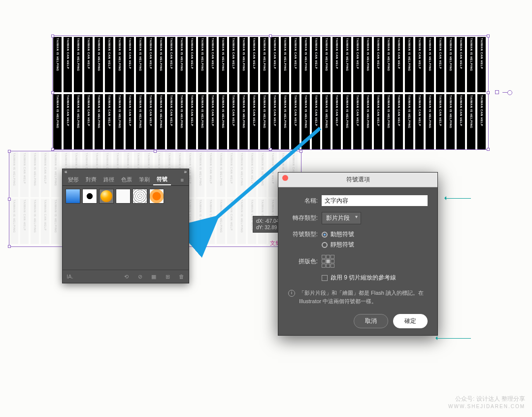 The height and width of the screenshot is (417, 532). What do you see at coordinates (371, 321) in the screenshot?
I see `cancel-button: 取消` at bounding box center [371, 321].